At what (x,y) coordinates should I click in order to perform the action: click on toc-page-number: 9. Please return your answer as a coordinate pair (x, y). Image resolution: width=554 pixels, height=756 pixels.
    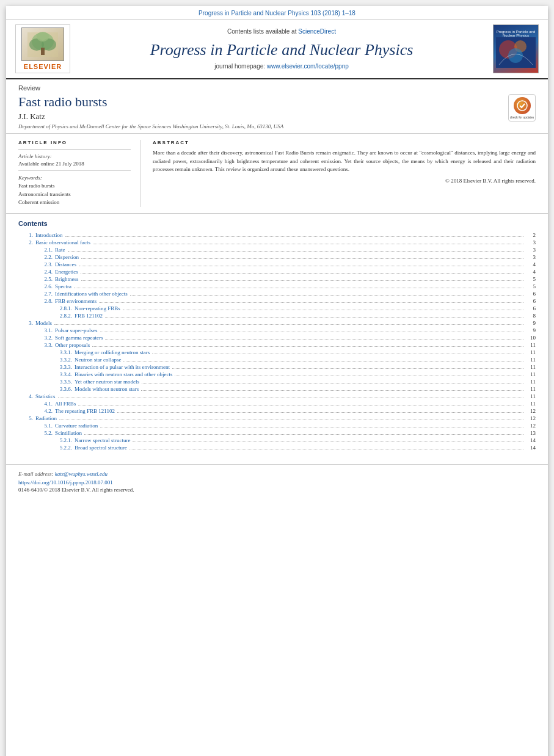
    Looking at the image, I should click on (531, 330).